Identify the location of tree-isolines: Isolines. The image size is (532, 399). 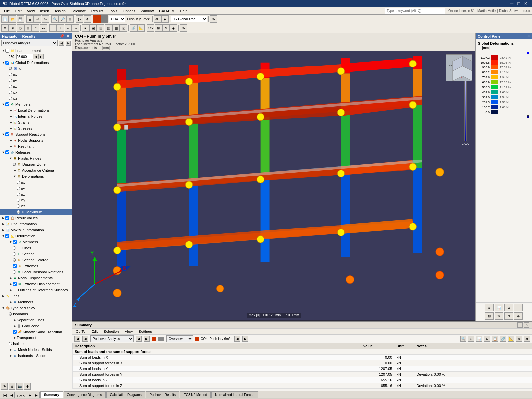
(36, 344).